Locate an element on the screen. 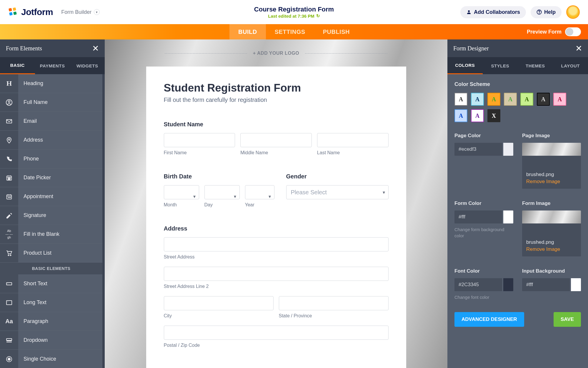  form-image-label: Form Image is located at coordinates (552, 203).